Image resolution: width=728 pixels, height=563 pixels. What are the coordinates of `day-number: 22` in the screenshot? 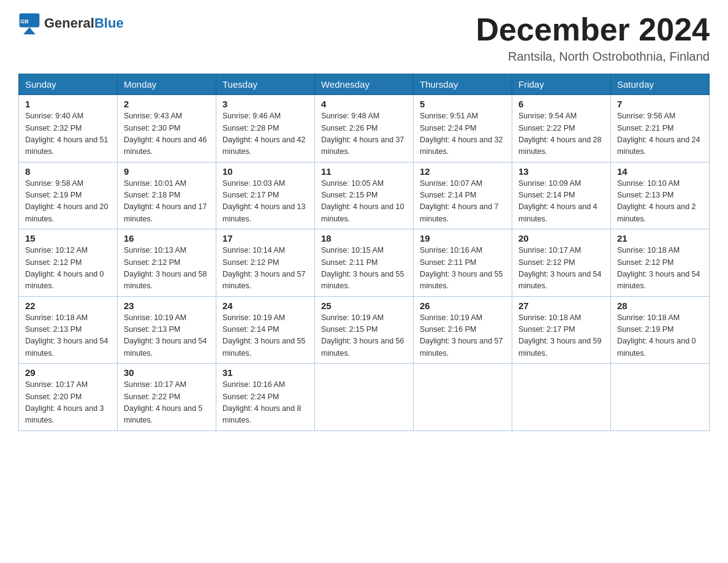 It's located at (68, 305).